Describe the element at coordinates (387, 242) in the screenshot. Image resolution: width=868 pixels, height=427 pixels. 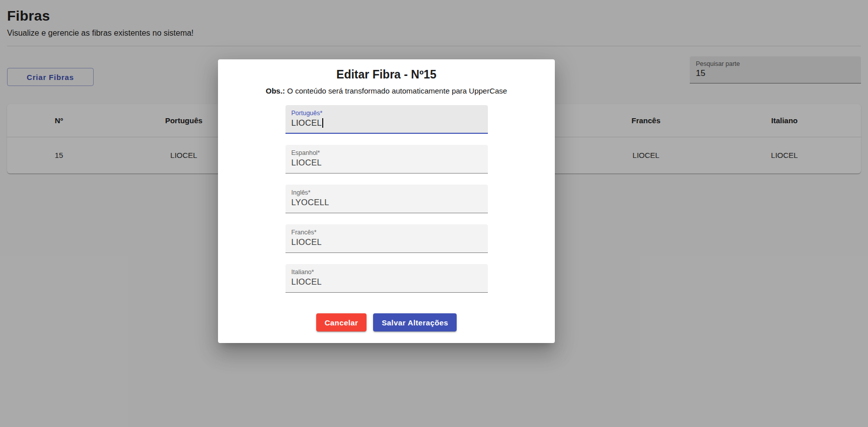
I see `frances-field-value: LIOCEL` at that location.